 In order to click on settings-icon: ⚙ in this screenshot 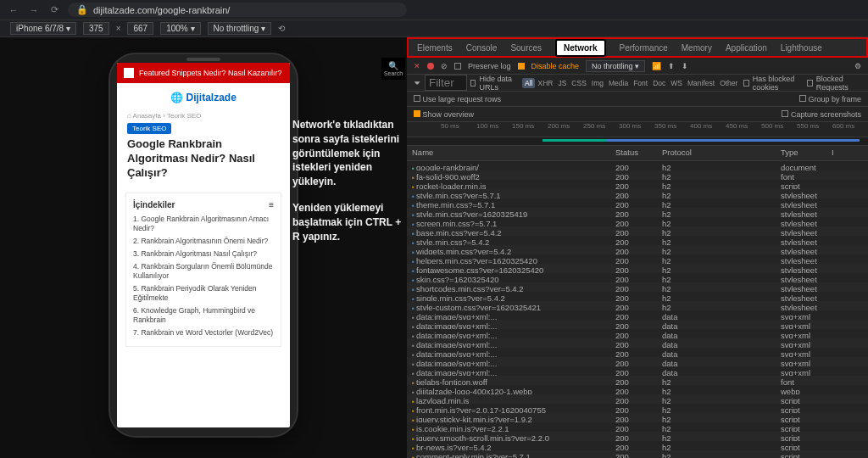, I will do `click(858, 66)`.